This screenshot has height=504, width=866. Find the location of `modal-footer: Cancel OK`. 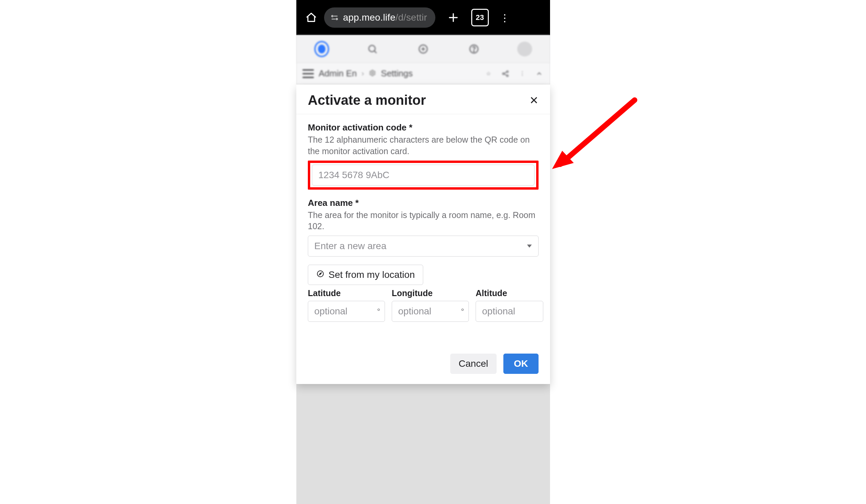

modal-footer: Cancel OK is located at coordinates (423, 358).